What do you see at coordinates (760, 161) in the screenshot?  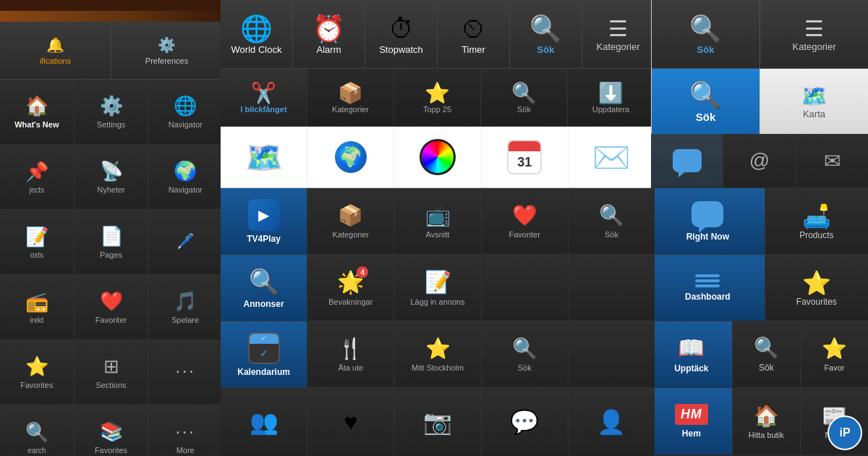 I see `at-rc-button: @` at bounding box center [760, 161].